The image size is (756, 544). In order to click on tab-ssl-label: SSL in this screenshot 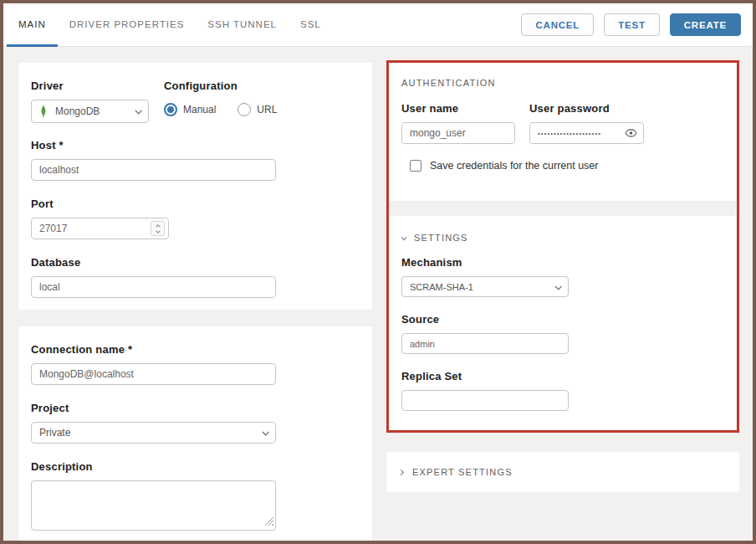, I will do `click(311, 24)`.